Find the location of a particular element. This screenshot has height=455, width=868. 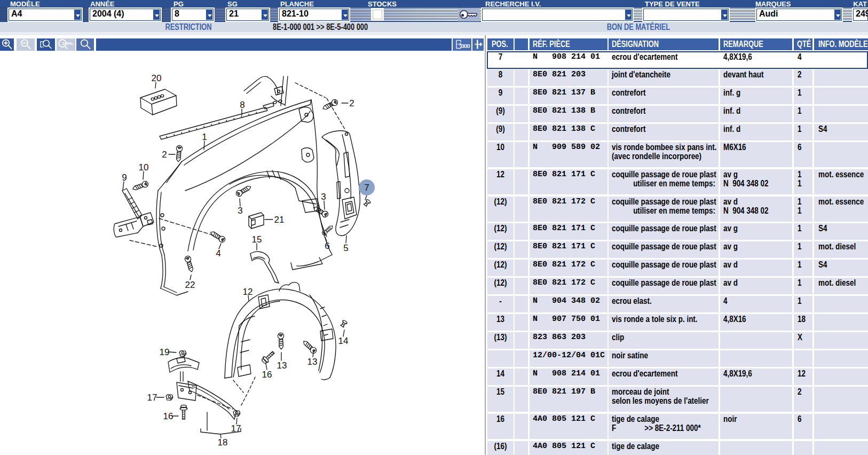

svg-text: 7 is located at coordinates (366, 188).